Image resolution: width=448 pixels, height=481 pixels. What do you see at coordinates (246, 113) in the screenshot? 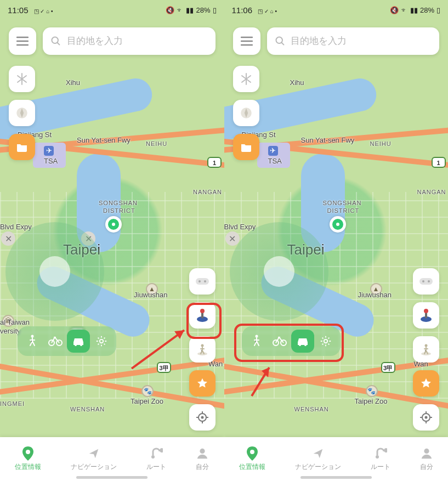
I see `left-toolbar` at bounding box center [246, 113].